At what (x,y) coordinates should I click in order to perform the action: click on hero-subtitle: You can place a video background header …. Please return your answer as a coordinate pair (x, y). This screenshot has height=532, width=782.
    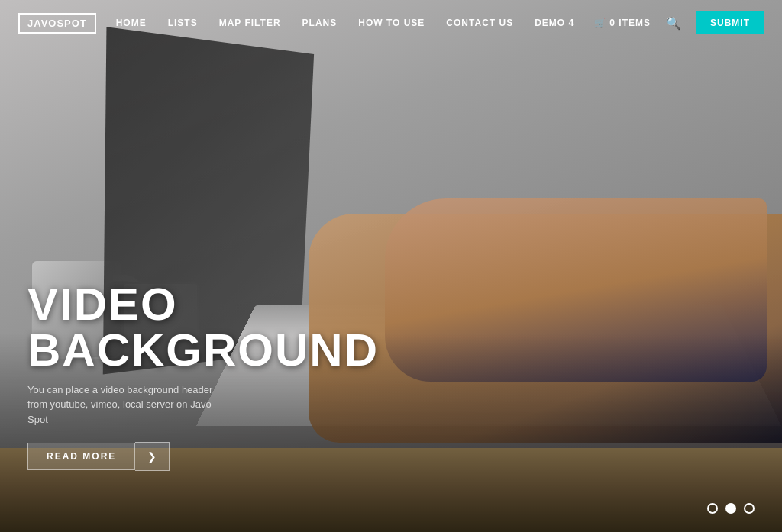
    Looking at the image, I should click on (131, 405).